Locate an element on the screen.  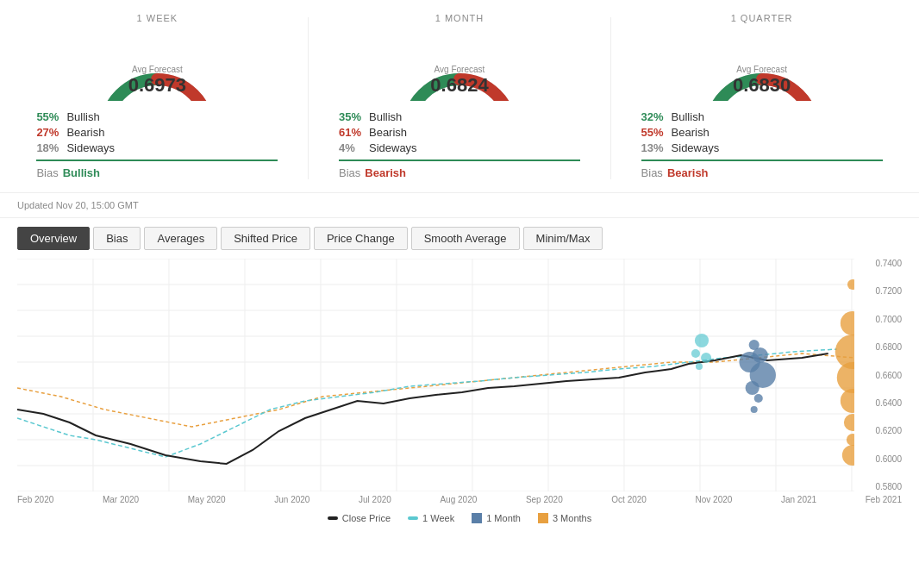
tab-price-change: Price Change is located at coordinates (360, 238).